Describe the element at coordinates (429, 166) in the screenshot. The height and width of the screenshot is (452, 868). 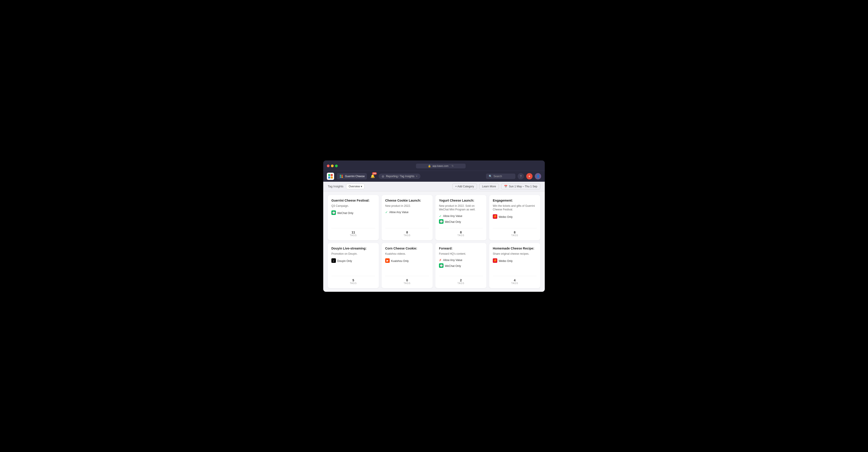
I see `url-lock-icon: 🔒` at that location.